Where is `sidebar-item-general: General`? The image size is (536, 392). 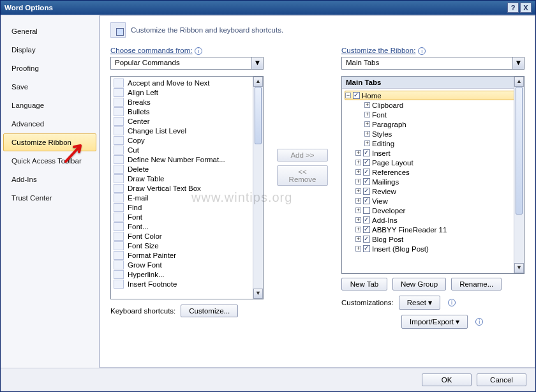 sidebar-item-general: General is located at coordinates (50, 31).